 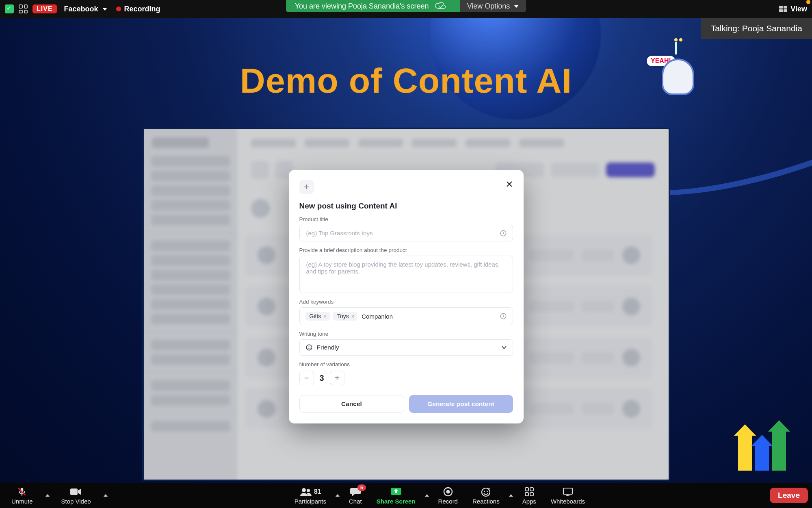 I want to click on description-field, so click(x=406, y=274).